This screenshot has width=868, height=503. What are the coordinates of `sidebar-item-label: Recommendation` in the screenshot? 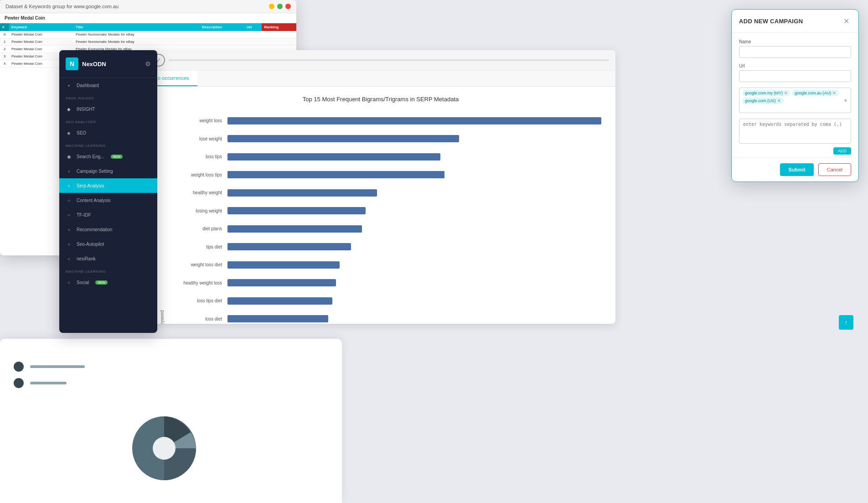 It's located at (94, 230).